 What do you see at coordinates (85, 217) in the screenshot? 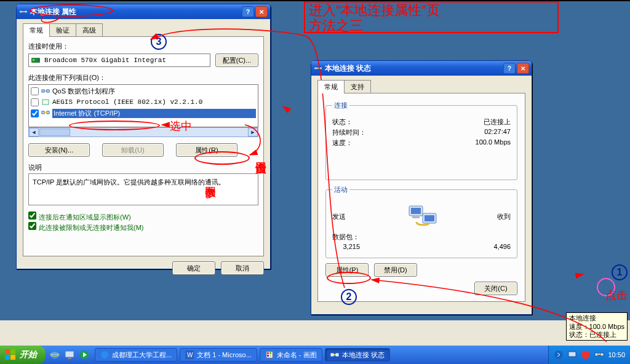
I see `cb-label: 连接后在通知区域显示图标(W)` at bounding box center [85, 217].